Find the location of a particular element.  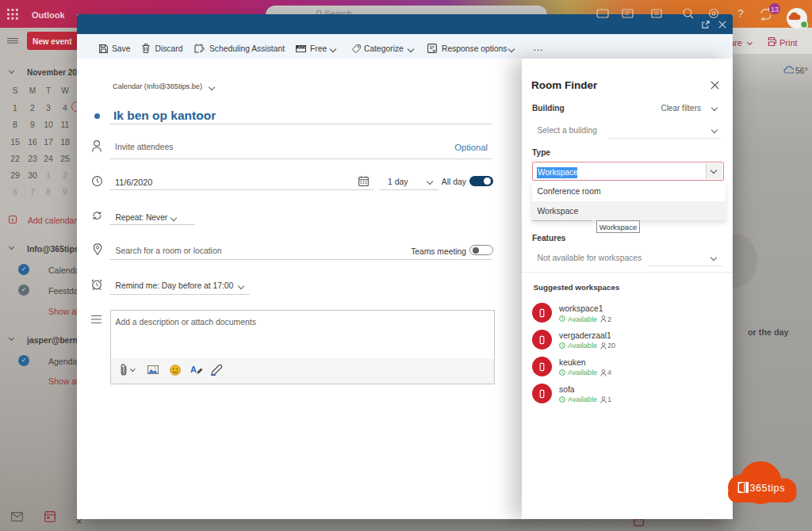

svg-text: A is located at coordinates (193, 369).